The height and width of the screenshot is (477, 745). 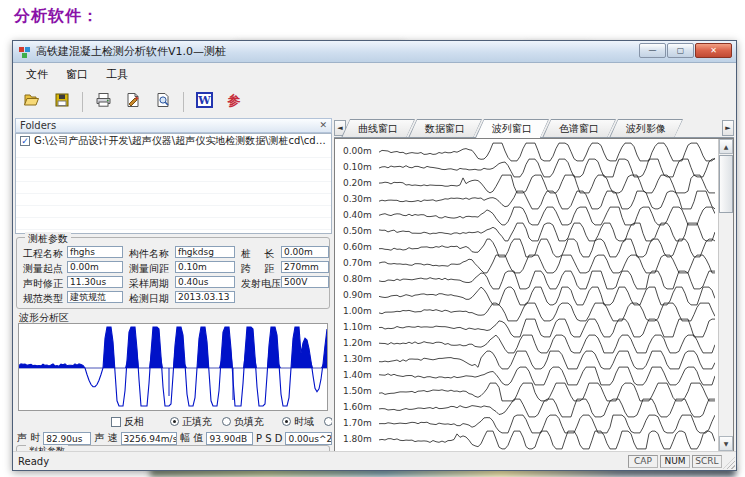 I want to click on status-indicator-scrl: SCRL, so click(x=707, y=462).